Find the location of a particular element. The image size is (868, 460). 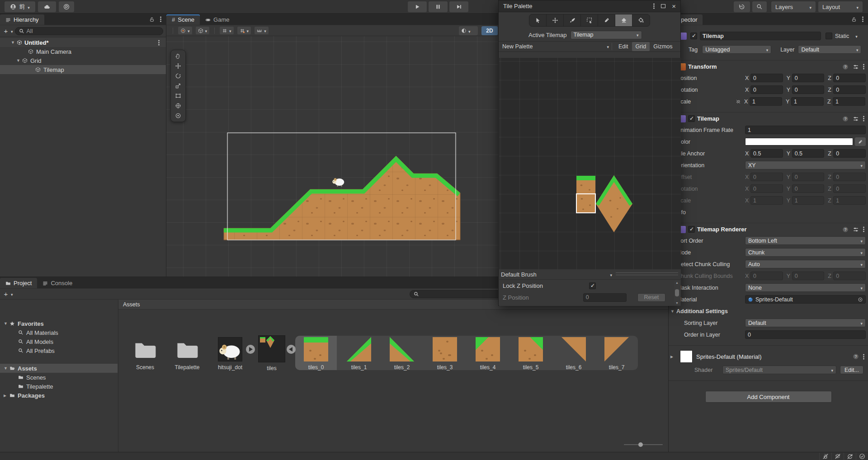

scroll-down-icon: ▼ is located at coordinates (677, 303).